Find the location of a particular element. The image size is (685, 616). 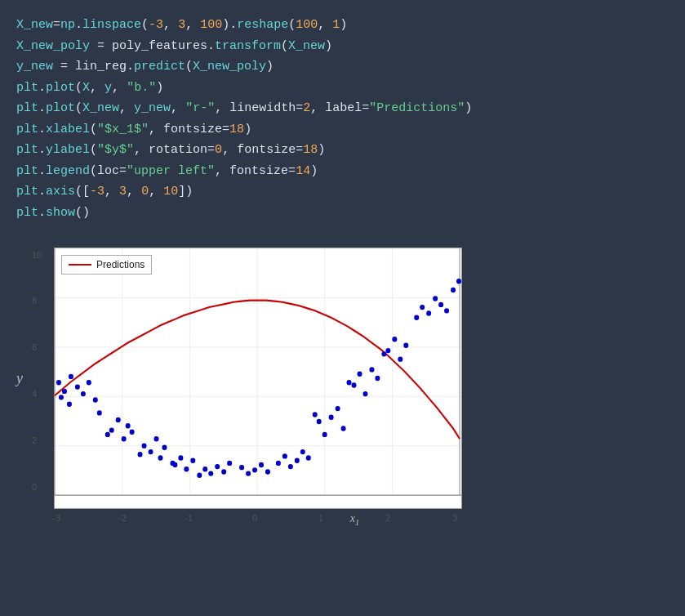

code-token: 0 is located at coordinates (145, 191).